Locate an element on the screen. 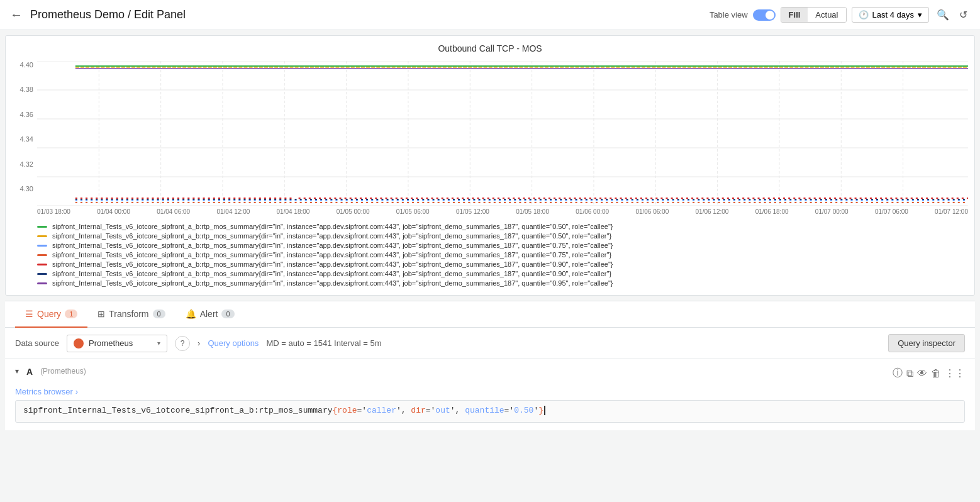 This screenshot has width=980, height=502. query-equals-2: =' is located at coordinates (431, 410).